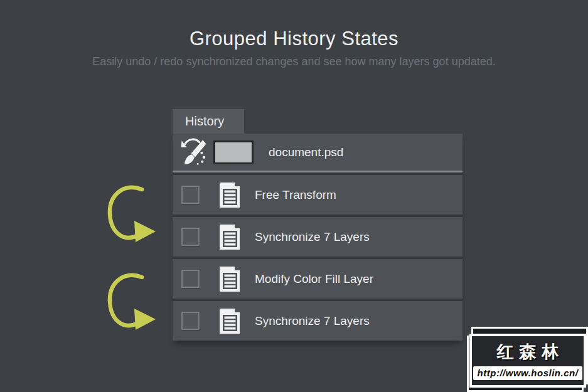  I want to click on history-state-label: Free Transform, so click(296, 195).